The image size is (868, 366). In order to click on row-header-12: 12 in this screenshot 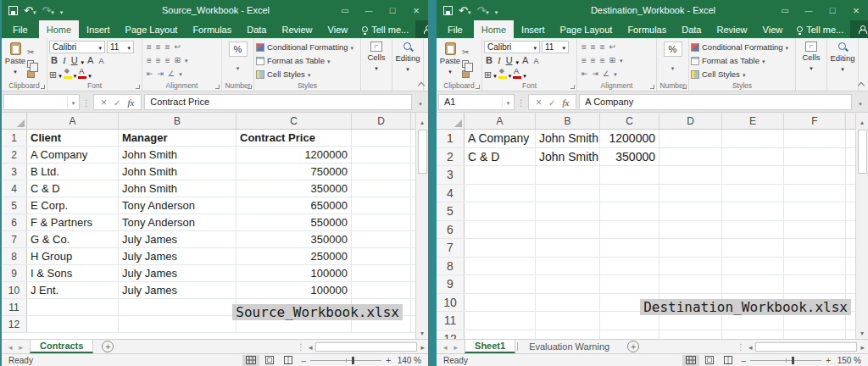, I will do `click(14, 324)`.